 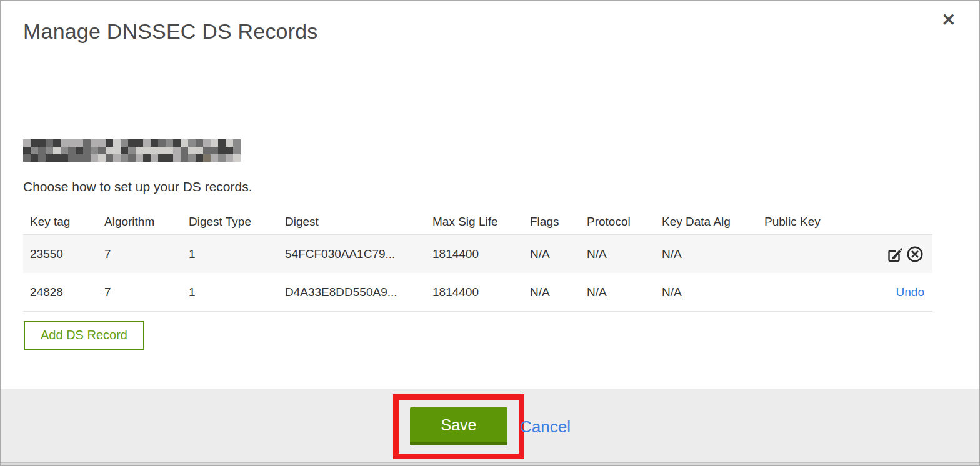 I want to click on col-header-public-key: Public Key, so click(x=814, y=222).